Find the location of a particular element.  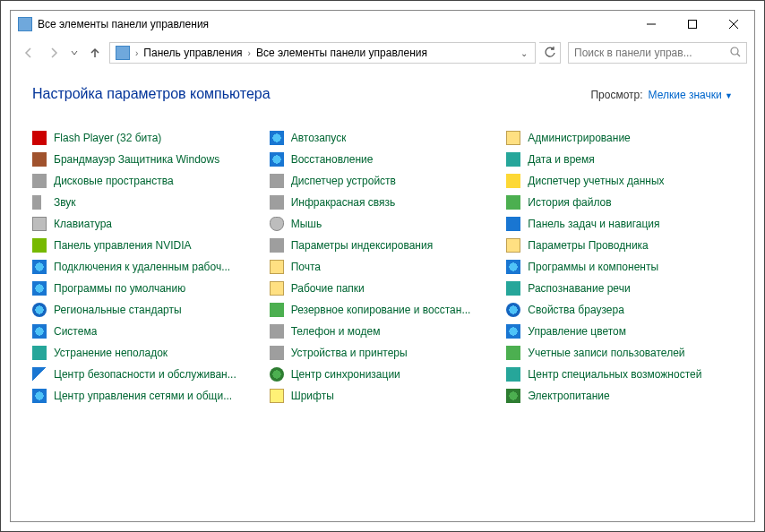

mouse-icon is located at coordinates (277, 224).